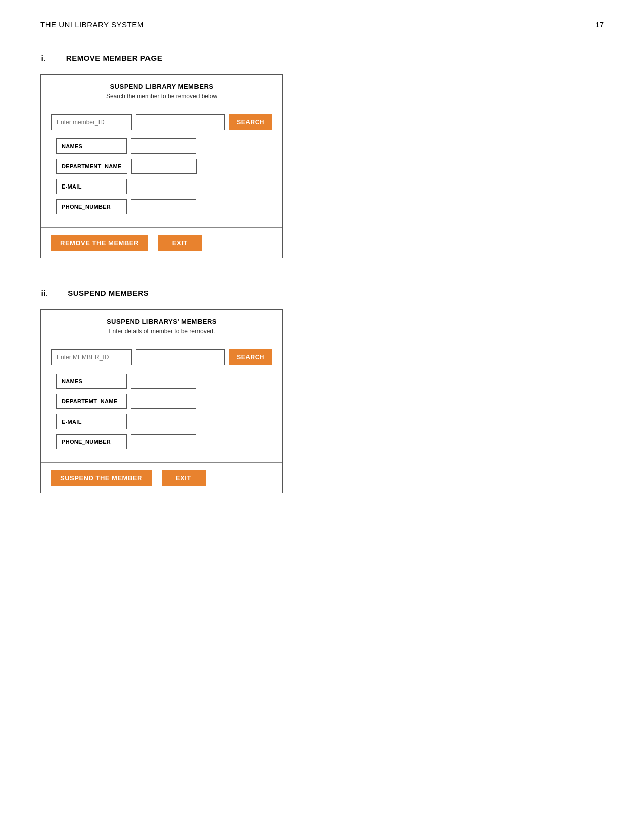 The width and height of the screenshot is (644, 834). I want to click on section-iii-numeral: iii., so click(44, 293).